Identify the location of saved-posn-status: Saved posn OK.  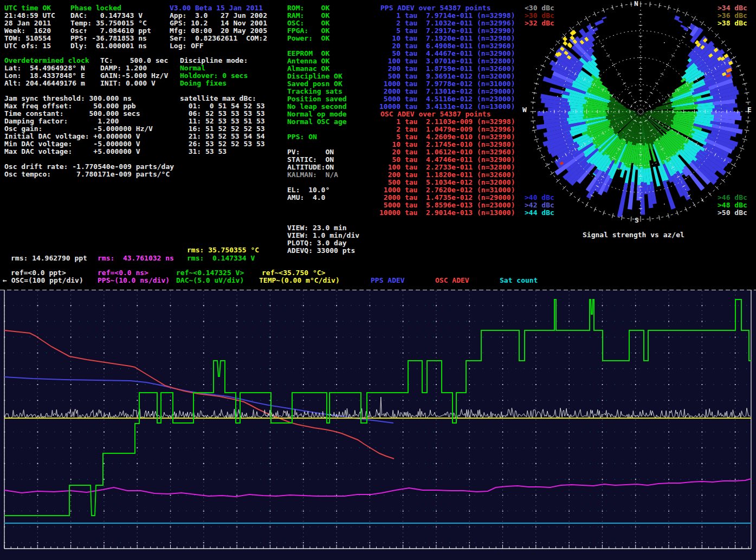
(315, 84).